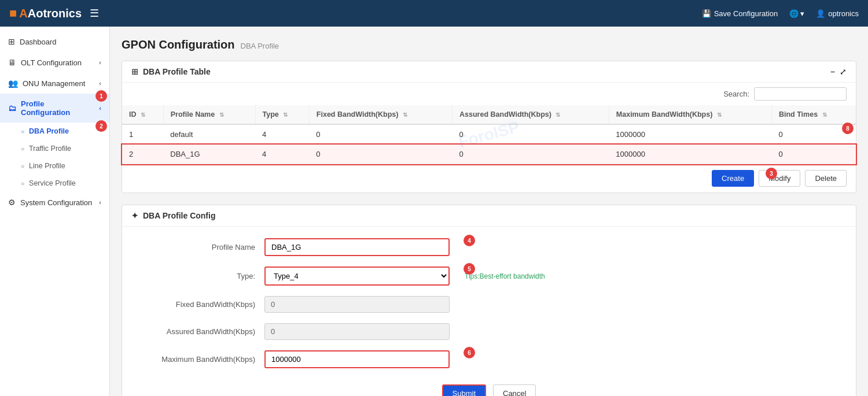 The image size is (868, 396). I want to click on user-menu: 👤 optronics, so click(837, 14).